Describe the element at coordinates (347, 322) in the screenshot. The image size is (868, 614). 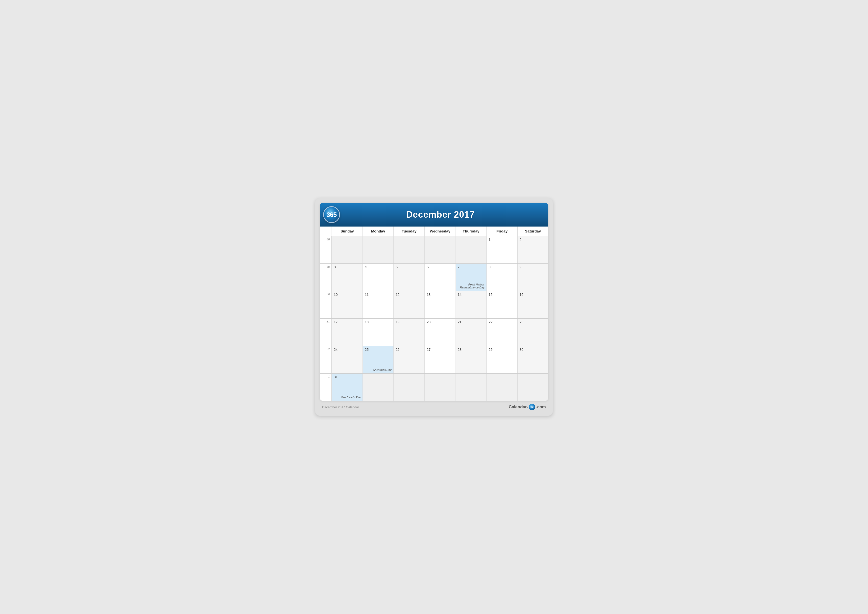
I see `day-number-17: 17` at that location.